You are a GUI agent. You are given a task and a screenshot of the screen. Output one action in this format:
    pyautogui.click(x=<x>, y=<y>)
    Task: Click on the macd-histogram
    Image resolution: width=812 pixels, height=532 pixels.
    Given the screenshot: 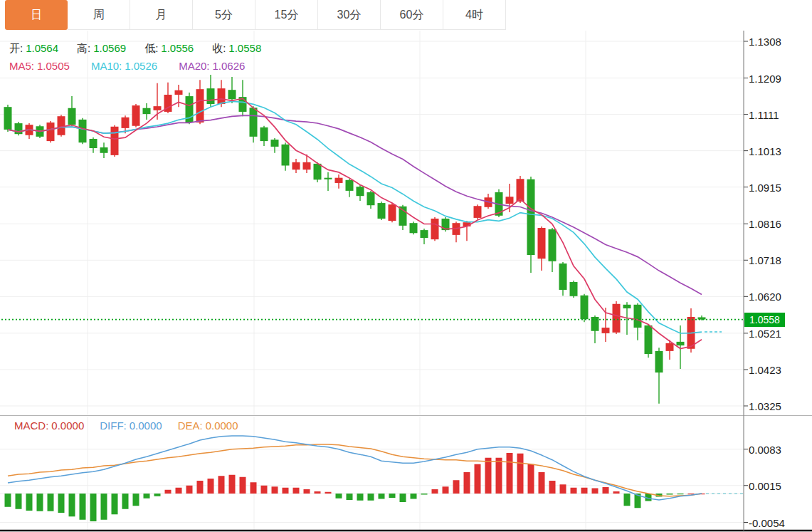 What is the action you would take?
    pyautogui.click(x=355, y=487)
    